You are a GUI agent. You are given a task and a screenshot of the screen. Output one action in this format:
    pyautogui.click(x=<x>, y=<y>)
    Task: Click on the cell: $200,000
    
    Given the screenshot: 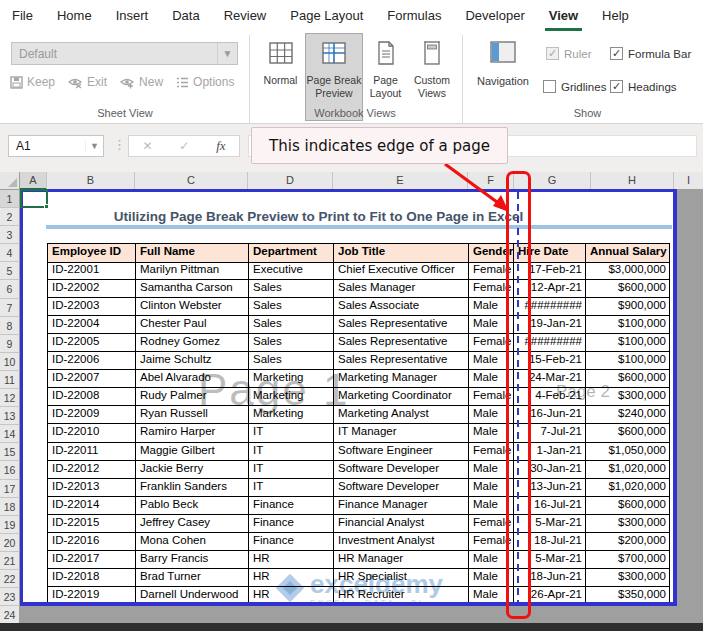 What is the action you would take?
    pyautogui.click(x=628, y=542)
    